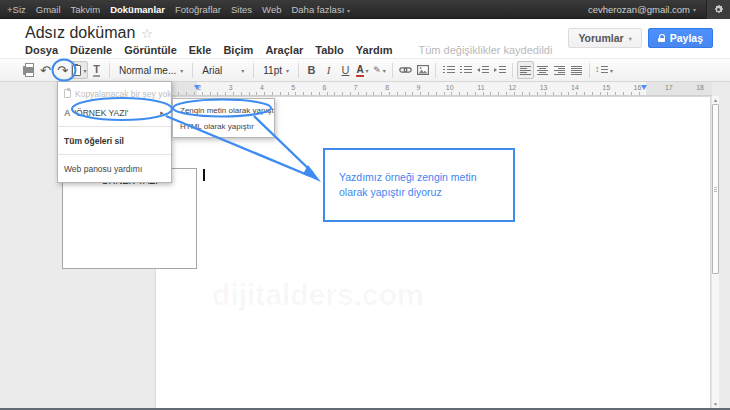 The height and width of the screenshot is (410, 730). Describe the element at coordinates (362, 70) in the screenshot. I see `text-color-button: A ▾` at that location.